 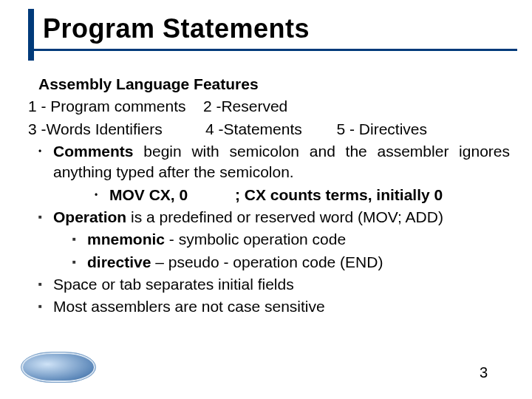 I want to click on item-2: 2 -Reserved, so click(x=245, y=106).